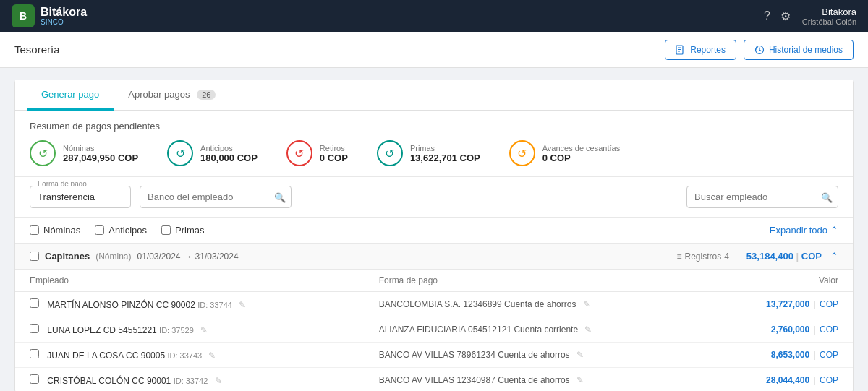 This screenshot has height=391, width=868. What do you see at coordinates (101, 148) in the screenshot?
I see `nominas-label: Nóminas` at bounding box center [101, 148].